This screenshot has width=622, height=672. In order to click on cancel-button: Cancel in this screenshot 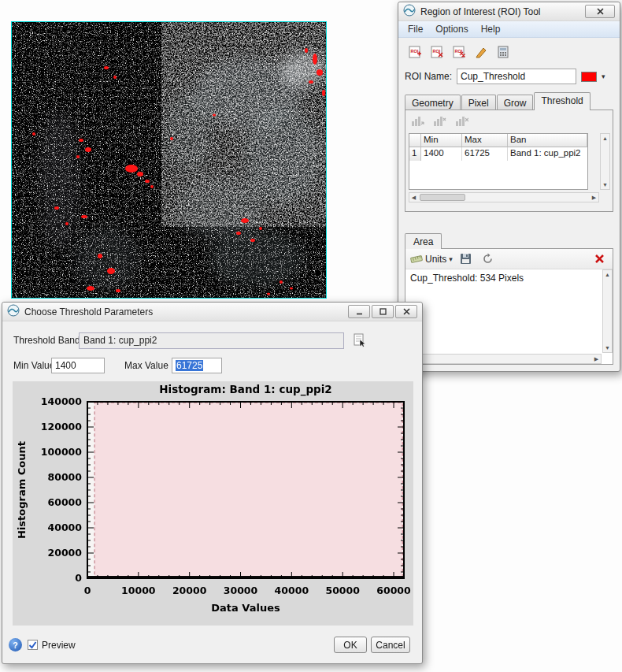, I will do `click(391, 644)`.